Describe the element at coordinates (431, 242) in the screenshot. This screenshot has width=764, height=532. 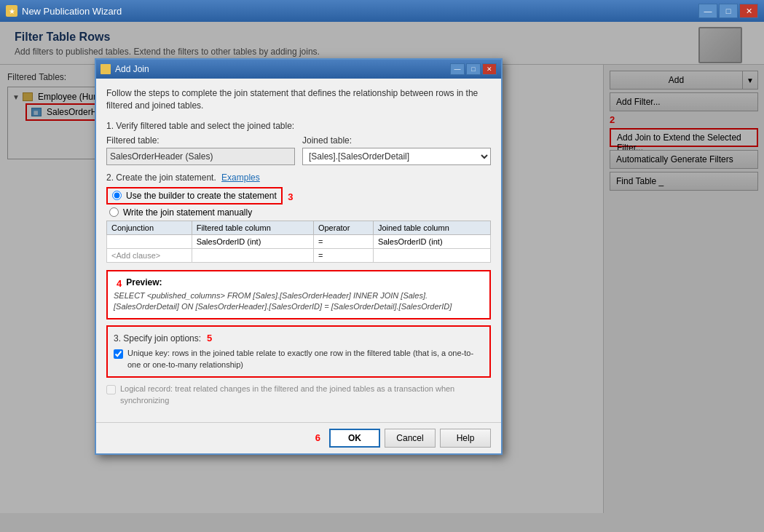
I see `cell-joined-col-1: SalesOrderID (int)` at that location.